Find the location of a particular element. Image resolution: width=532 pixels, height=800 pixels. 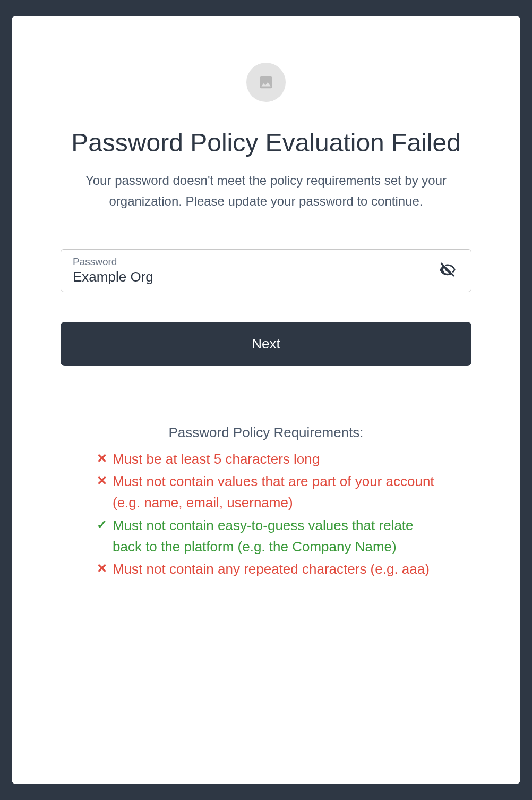

requirements-heading: Password Policy Requirements: is located at coordinates (266, 432).